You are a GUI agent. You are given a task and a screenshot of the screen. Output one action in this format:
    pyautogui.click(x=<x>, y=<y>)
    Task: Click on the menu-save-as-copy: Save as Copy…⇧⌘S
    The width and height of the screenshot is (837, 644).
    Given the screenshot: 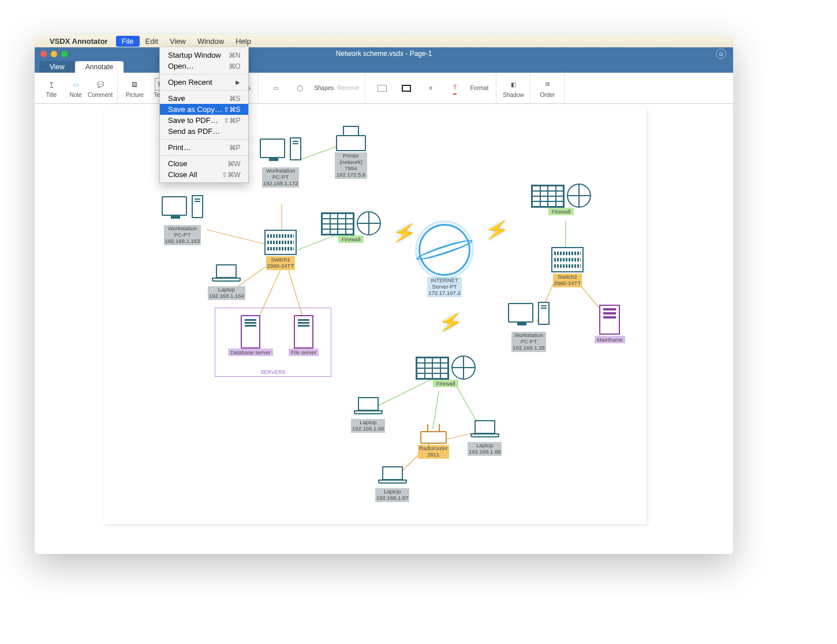 What is the action you would take?
    pyautogui.click(x=204, y=110)
    